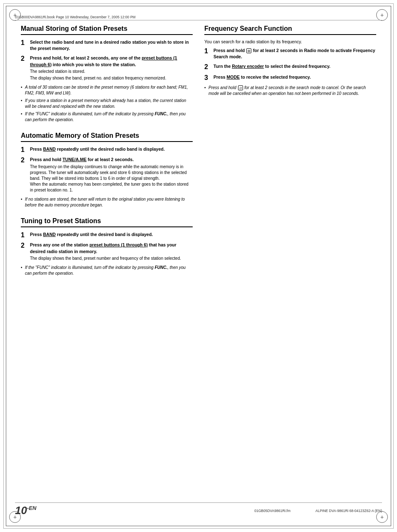 The width and height of the screenshot is (397, 532). I want to click on section-auto-memory: Automatic Memory of Station Presets 1 Pr…, so click(107, 171).